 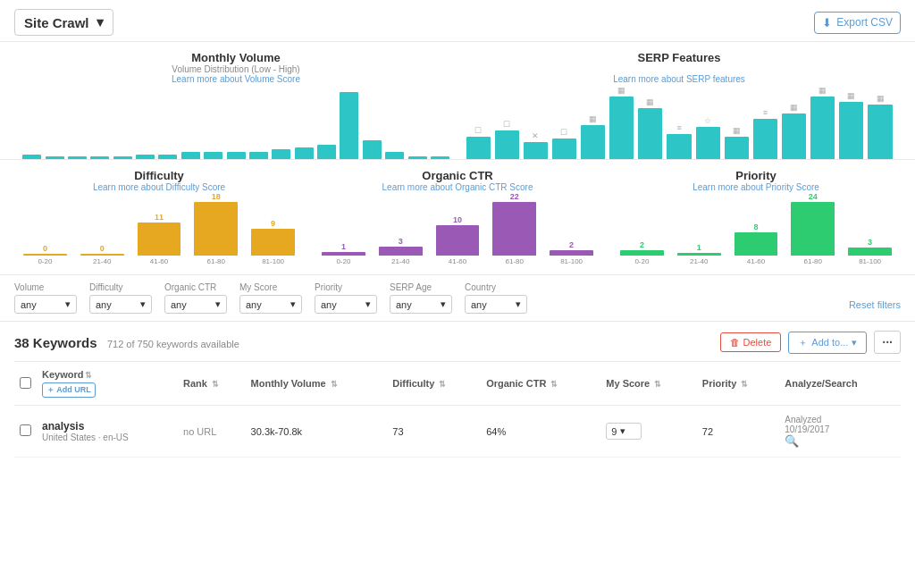 What do you see at coordinates (196, 304) in the screenshot?
I see `organic-ctr-filter-select: any ▾` at bounding box center [196, 304].